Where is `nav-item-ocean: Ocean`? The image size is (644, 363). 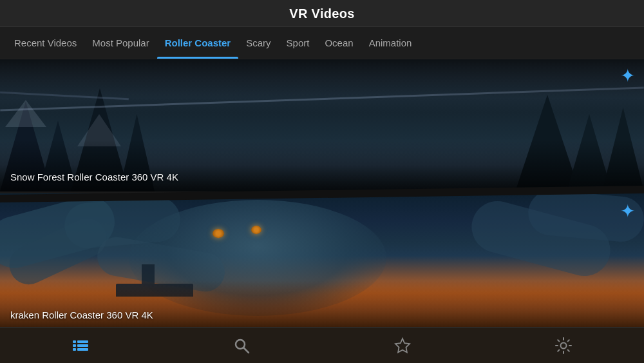
nav-item-ocean: Ocean is located at coordinates (339, 43).